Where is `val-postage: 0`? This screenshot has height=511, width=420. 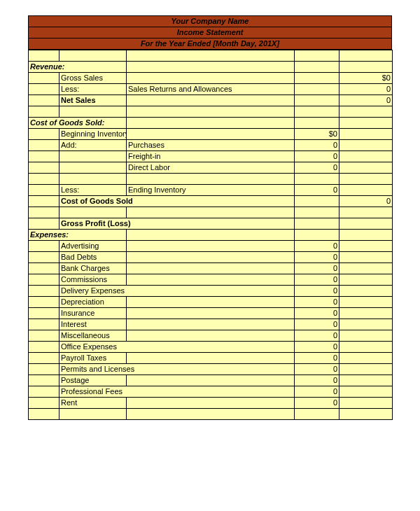 val-postage: 0 is located at coordinates (317, 381).